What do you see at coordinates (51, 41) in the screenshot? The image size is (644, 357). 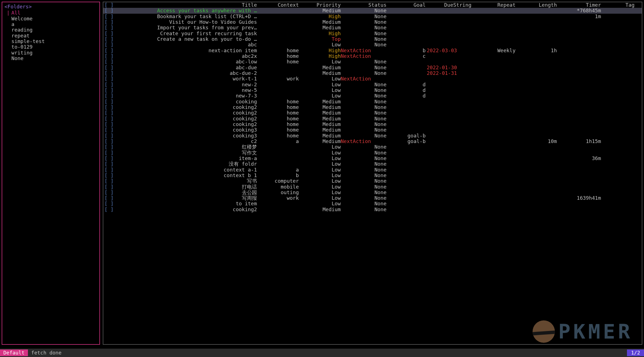 I see `sidebar-item-simple-test: |simple-test` at bounding box center [51, 41].